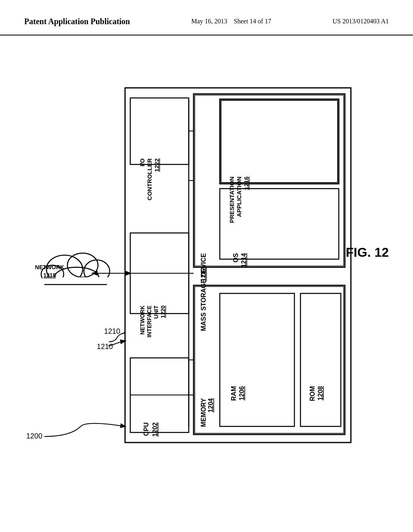 The height and width of the screenshot is (532, 413). Describe the element at coordinates (244, 260) in the screenshot. I see `svg-text: 1214` at that location.